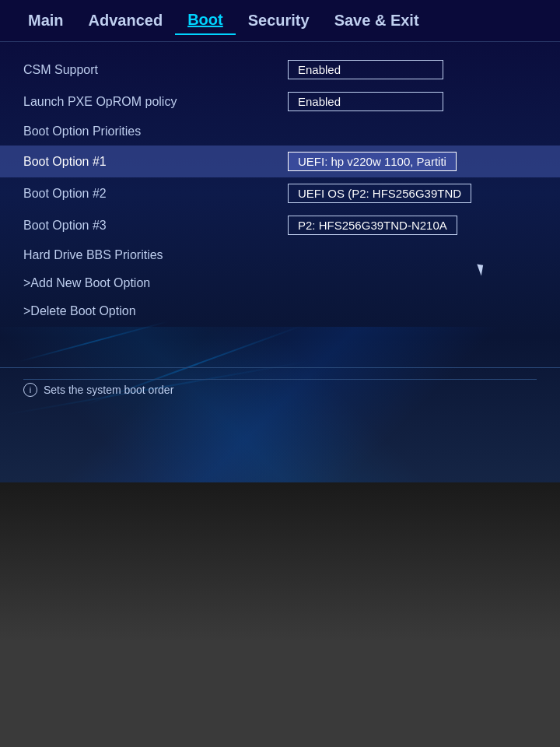 The image size is (560, 747). Describe the element at coordinates (372, 162) in the screenshot. I see `boot-option-1-value: UEFI: hp v220w 1100, Partiti` at that location.